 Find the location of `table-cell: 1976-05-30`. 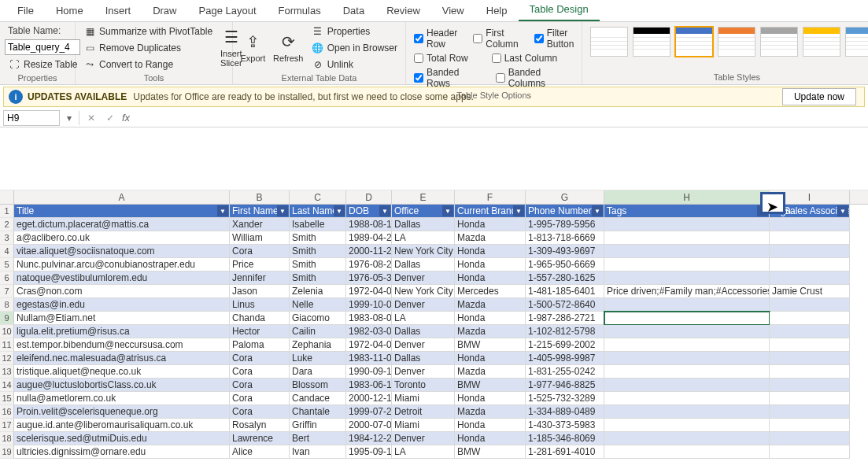

table-cell: 1976-05-30 is located at coordinates (369, 279).